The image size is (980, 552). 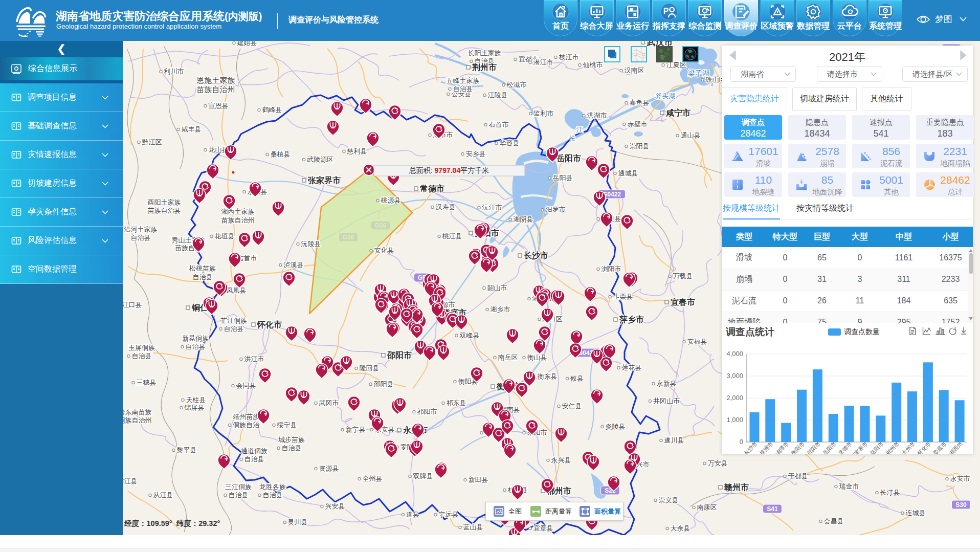 I want to click on svg-text: 会同县, so click(x=247, y=386).